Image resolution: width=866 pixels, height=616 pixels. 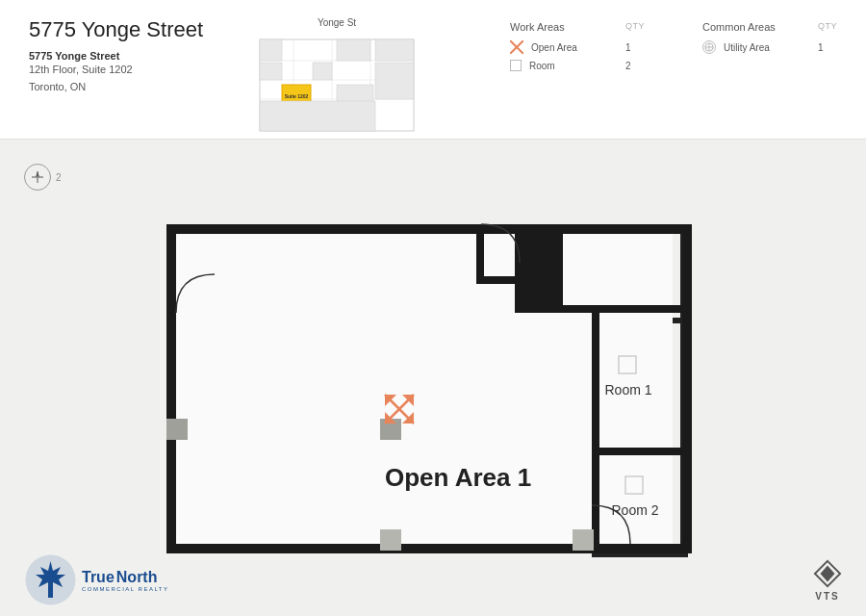 I want to click on vts-diamond-icon, so click(x=828, y=574).